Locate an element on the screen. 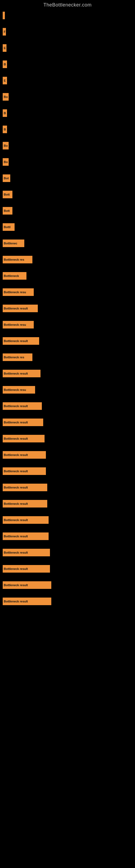  bar-label: Bottleneck resu is located at coordinates (15, 390).